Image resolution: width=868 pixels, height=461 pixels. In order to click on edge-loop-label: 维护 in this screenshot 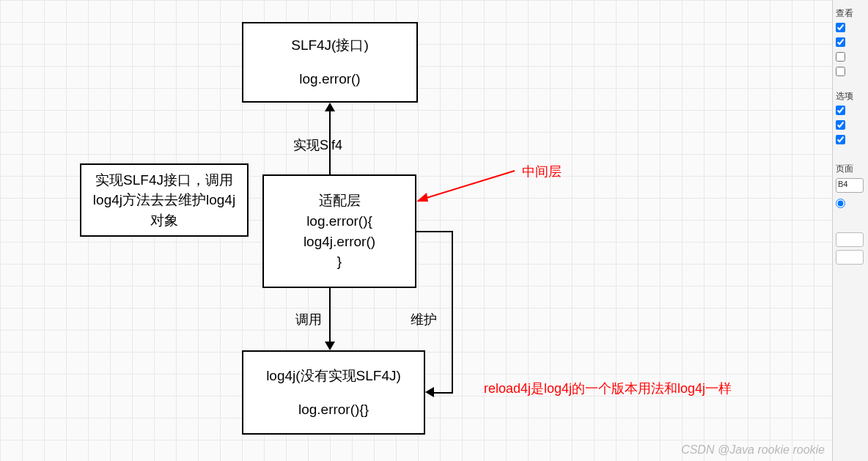, I will do `click(424, 320)`.